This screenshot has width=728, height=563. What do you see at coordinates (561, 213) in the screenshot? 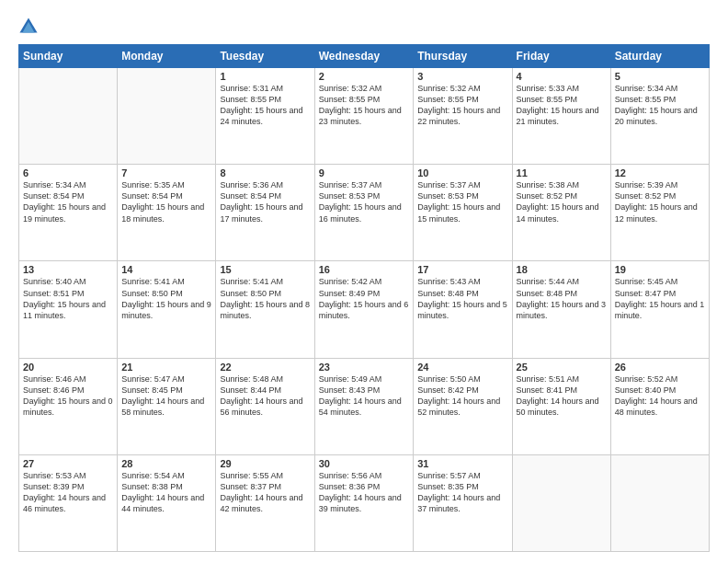
I see `calendar-cell: 11Sunrise: 5:38 AM Sunset: 8:52 PM Dayli…` at bounding box center [561, 213].